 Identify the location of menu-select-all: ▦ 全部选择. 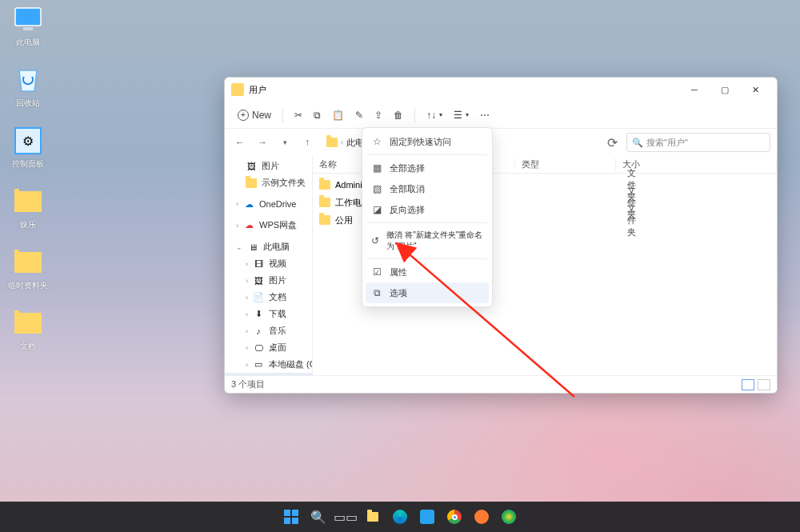
(427, 168).